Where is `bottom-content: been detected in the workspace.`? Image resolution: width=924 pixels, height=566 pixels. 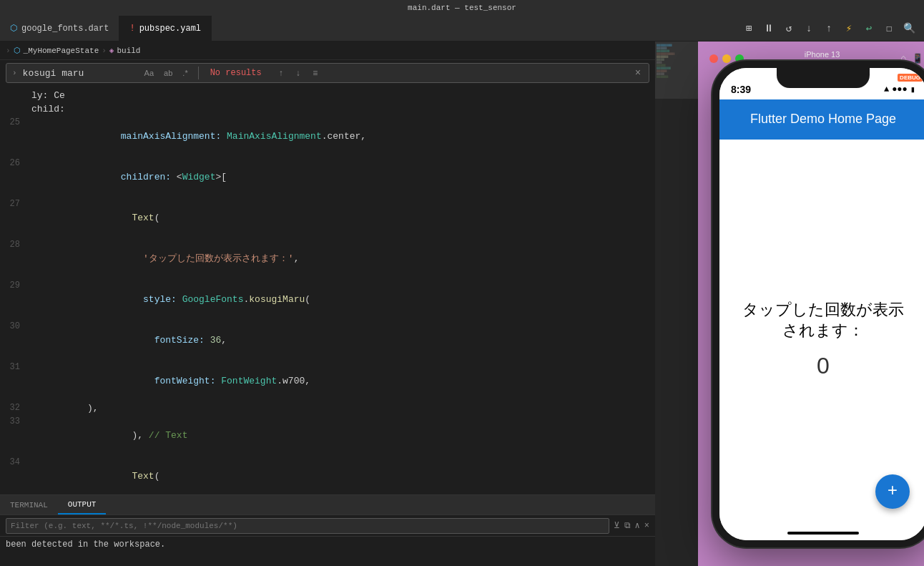 bottom-content: been detected in the workspace. is located at coordinates (328, 551).